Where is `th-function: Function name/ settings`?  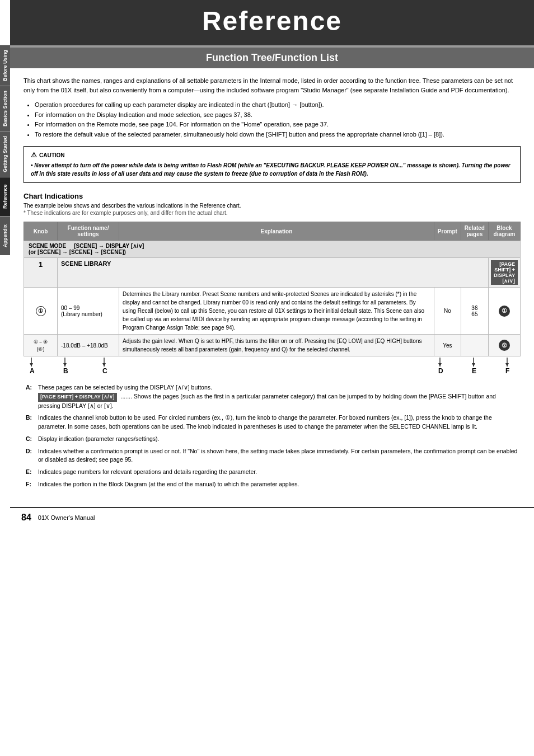
th-function: Function name/ settings is located at coordinates (88, 232).